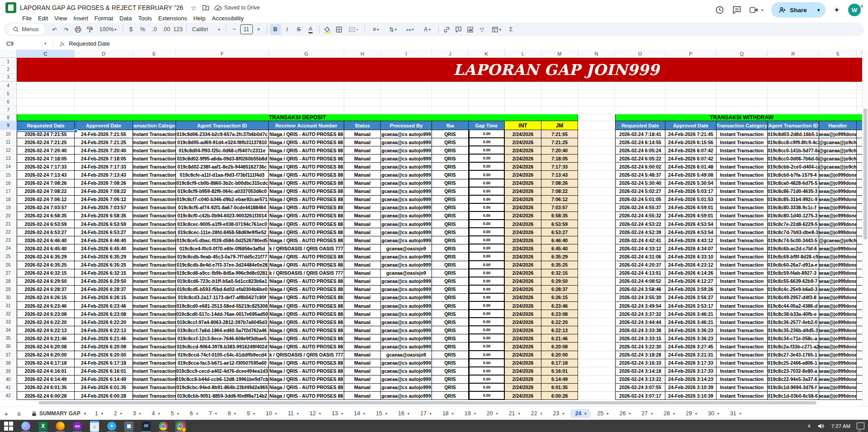  Describe the element at coordinates (691, 338) in the screenshot. I see `withdraw-cell: 24-Feb-2026 3:36:23` at that location.